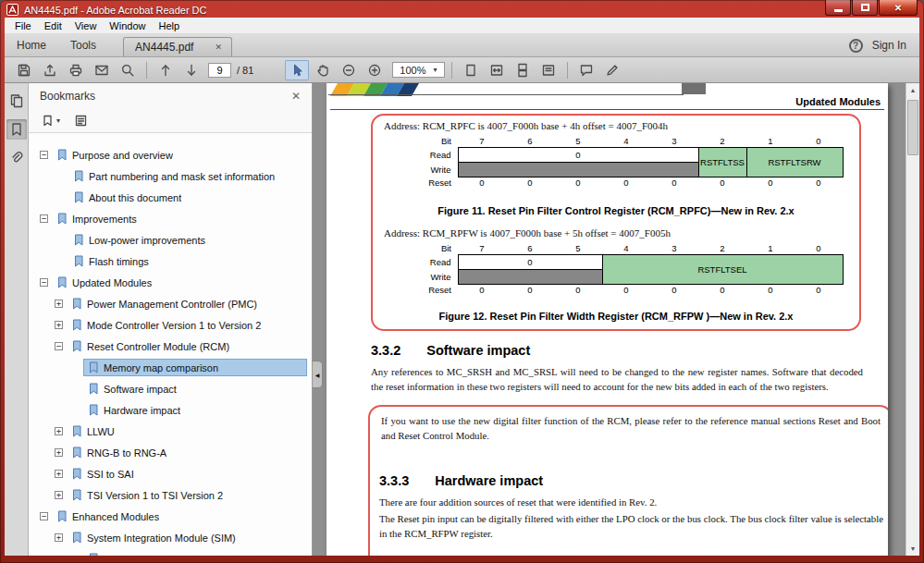 The height and width of the screenshot is (563, 924). I want to click on bookmark-item: −Enhanced Modules, so click(170, 516).